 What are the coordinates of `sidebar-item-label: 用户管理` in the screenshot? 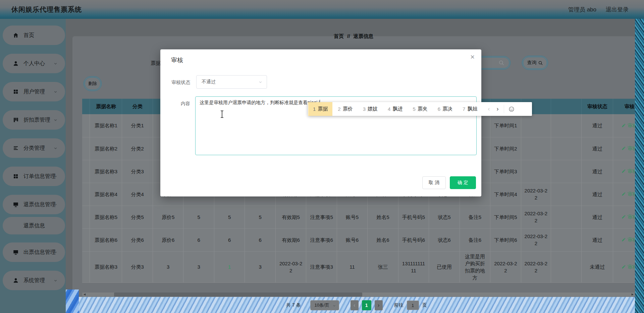 It's located at (34, 92).